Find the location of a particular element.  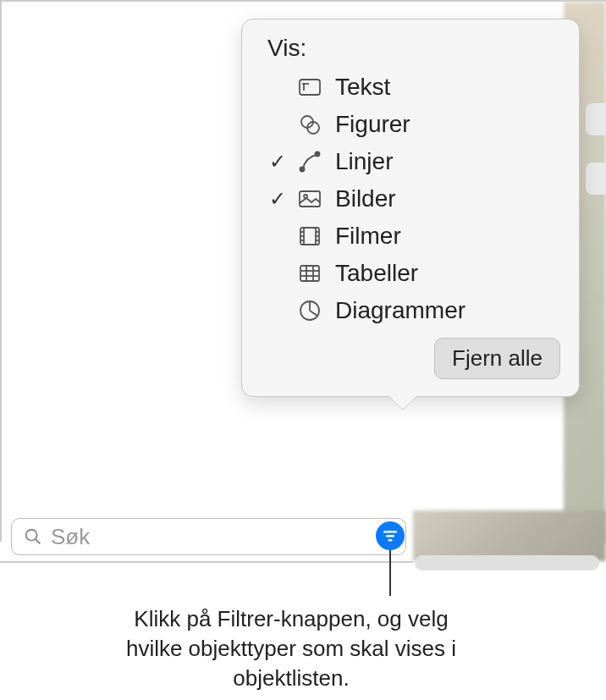

search-bar is located at coordinates (208, 537).